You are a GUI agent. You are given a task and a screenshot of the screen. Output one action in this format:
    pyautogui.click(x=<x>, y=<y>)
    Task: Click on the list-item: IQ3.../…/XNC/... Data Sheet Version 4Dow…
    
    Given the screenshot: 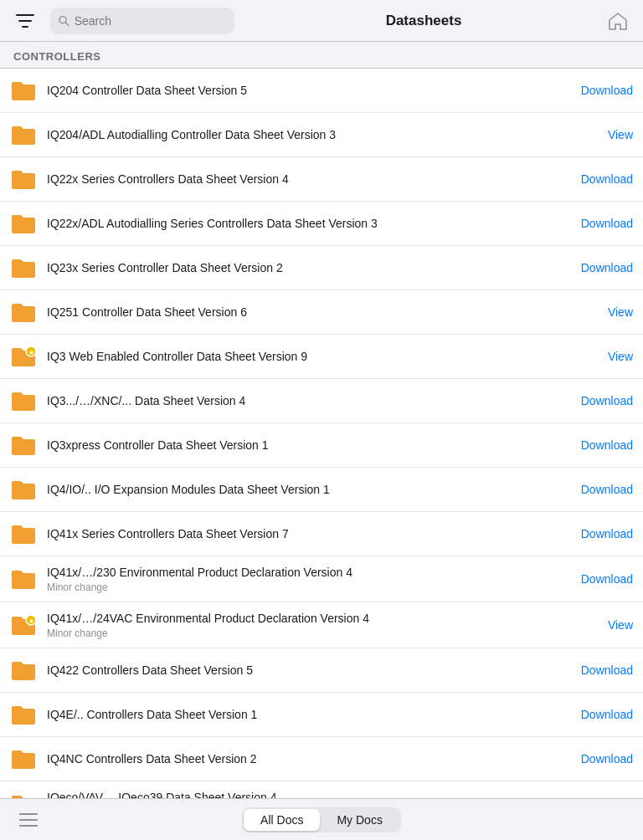 What is the action you would take?
    pyautogui.click(x=322, y=402)
    